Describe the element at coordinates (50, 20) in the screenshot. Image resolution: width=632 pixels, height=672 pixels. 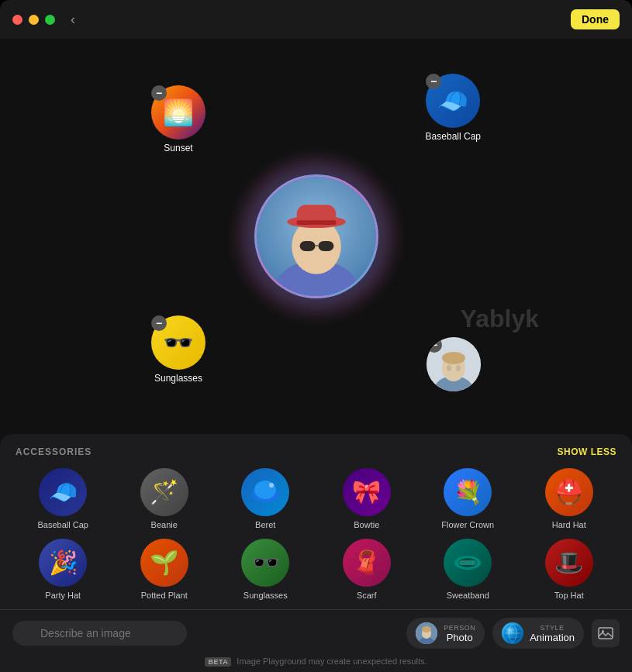
I see `maximize-button` at that location.